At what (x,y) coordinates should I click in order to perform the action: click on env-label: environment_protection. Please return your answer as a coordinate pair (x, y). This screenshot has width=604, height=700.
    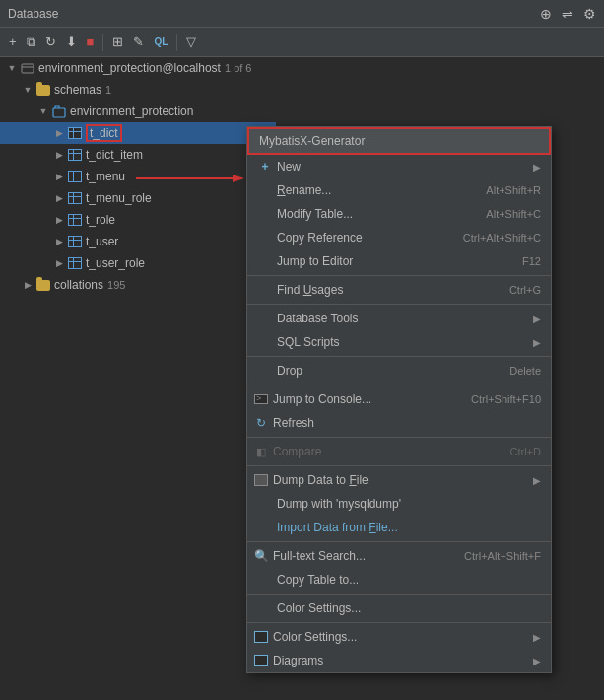
    Looking at the image, I should click on (132, 111).